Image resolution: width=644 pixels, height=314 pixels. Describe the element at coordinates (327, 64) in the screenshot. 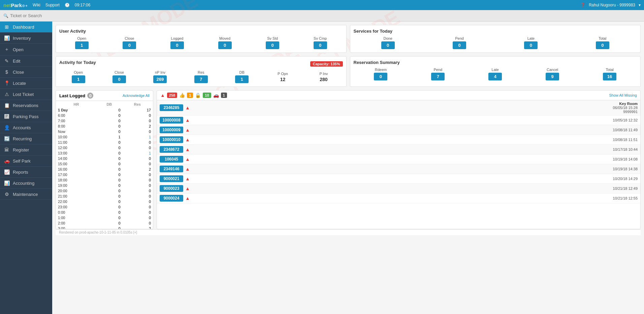

I see `capacity-badge: Capacity: 135%` at that location.